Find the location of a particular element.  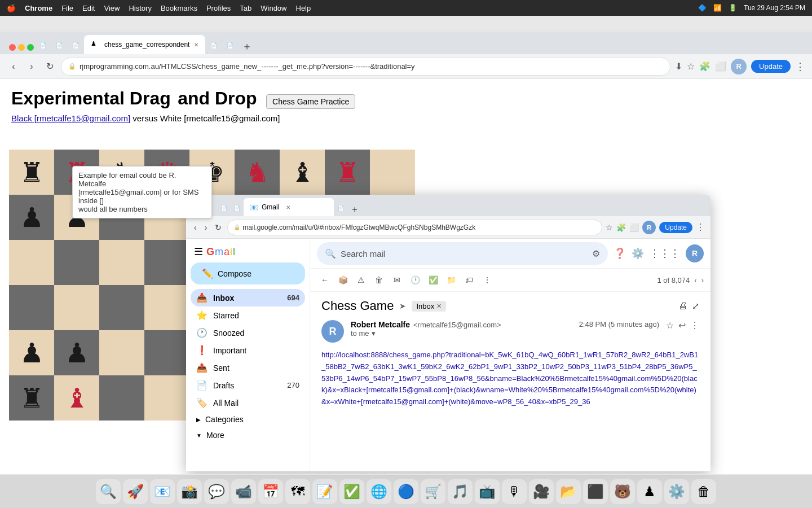

apps-icon: ⋮⋮⋮ is located at coordinates (665, 253).